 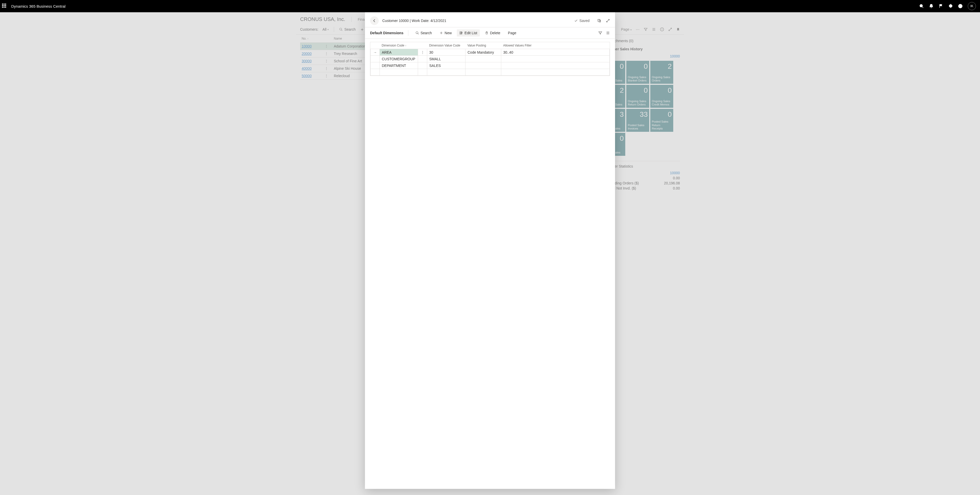 I want to click on edit-list-label: Edit List, so click(x=471, y=33).